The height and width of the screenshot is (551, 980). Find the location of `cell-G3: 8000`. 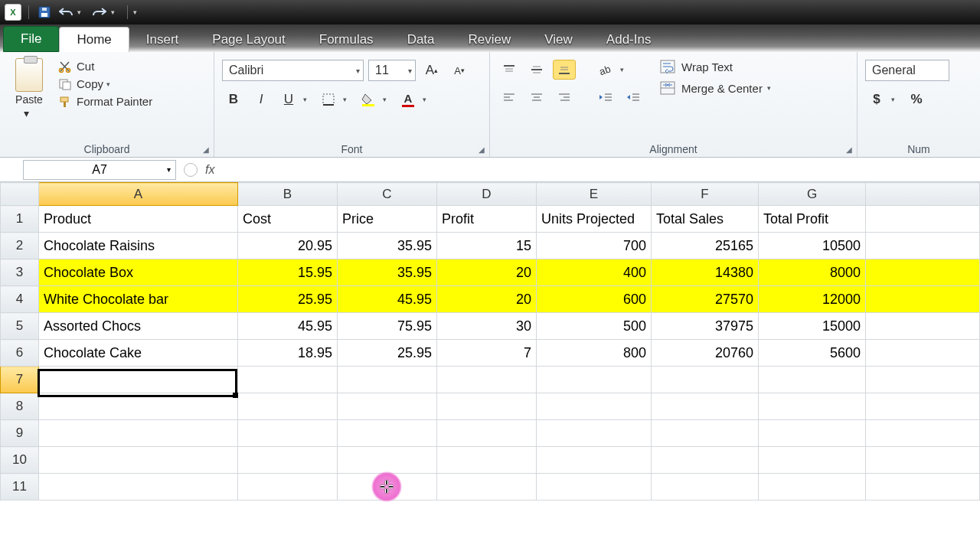

cell-G3: 8000 is located at coordinates (812, 272).